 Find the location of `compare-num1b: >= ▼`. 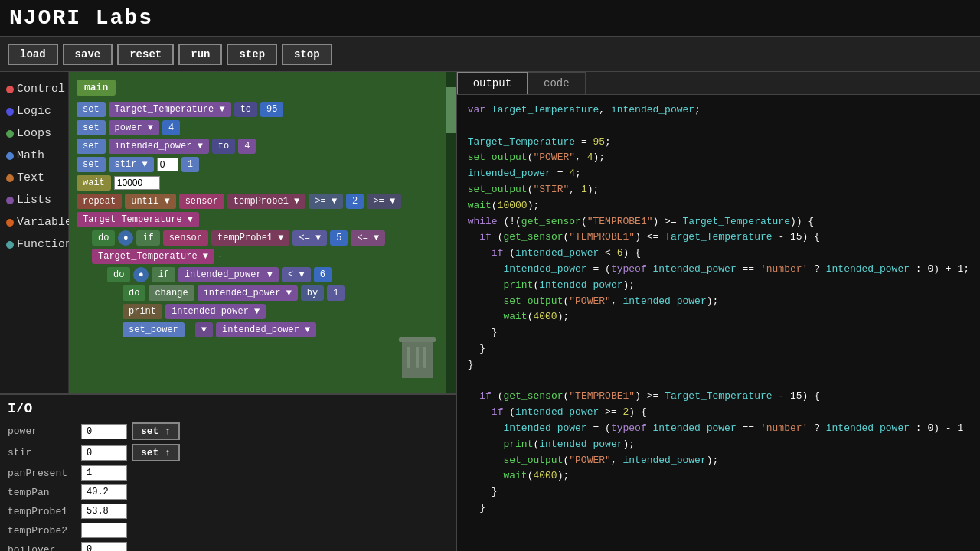

compare-num1b: >= ▼ is located at coordinates (384, 201).